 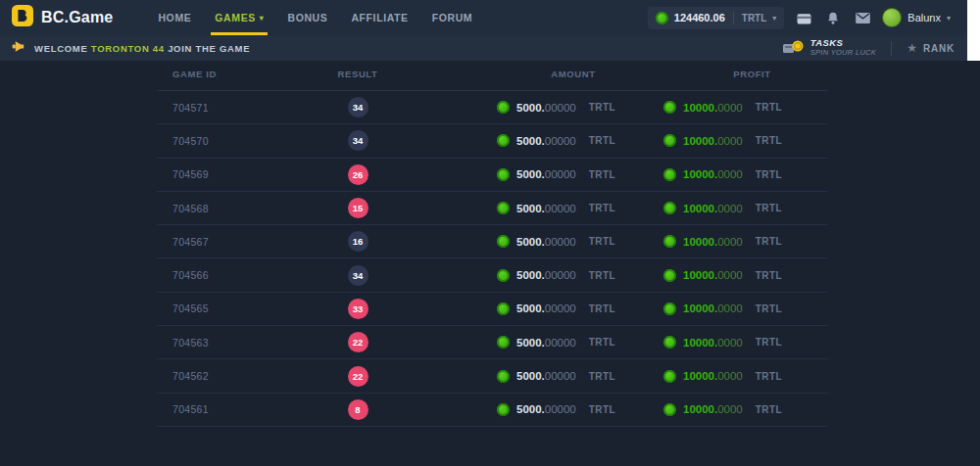 I want to click on game-id: 704563, so click(x=227, y=343).